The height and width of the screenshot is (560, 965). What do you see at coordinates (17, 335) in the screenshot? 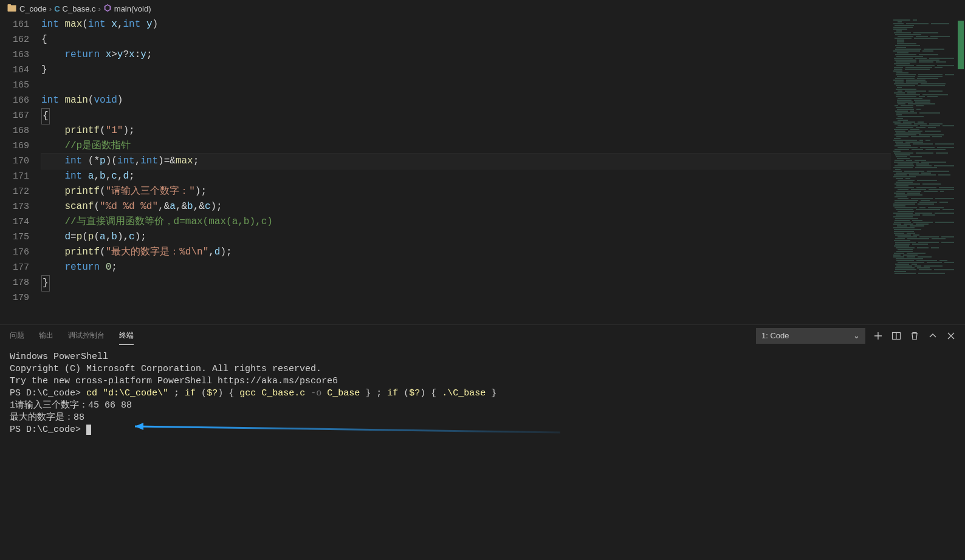
I see `tab-problems: 问题` at bounding box center [17, 335].